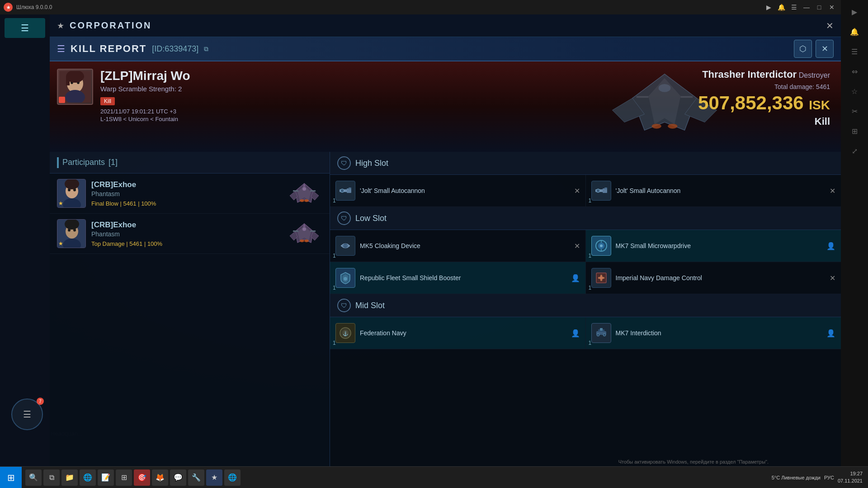  Describe the element at coordinates (819, 7) in the screenshot. I see `maximize-button: □` at that location.